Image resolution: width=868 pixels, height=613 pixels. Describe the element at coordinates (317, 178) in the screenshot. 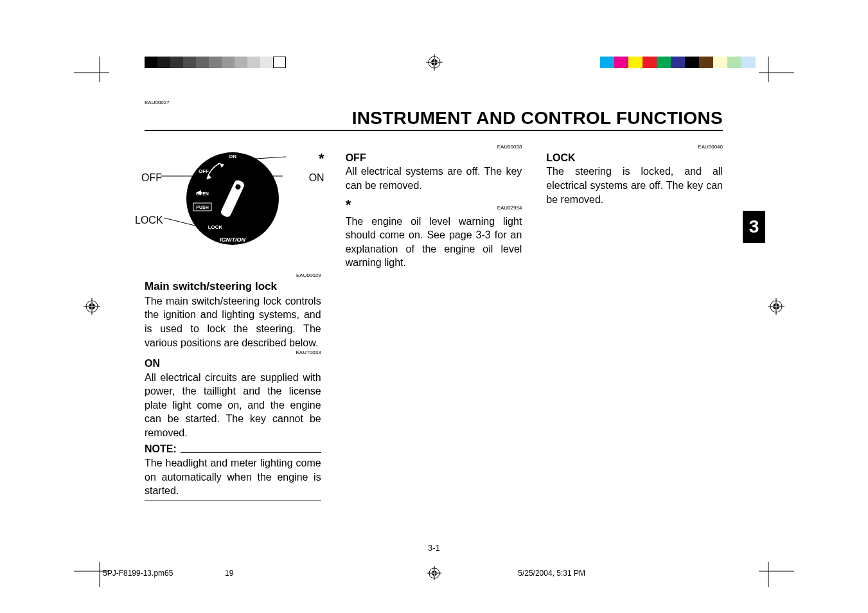

I see `ignition-pointer-on: ON` at that location.